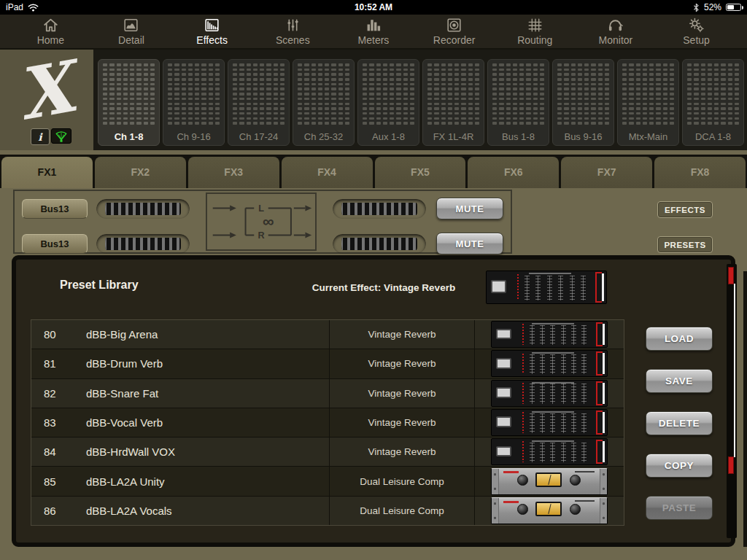  I want to click on meter-group-label: Ch 9-16, so click(194, 138).